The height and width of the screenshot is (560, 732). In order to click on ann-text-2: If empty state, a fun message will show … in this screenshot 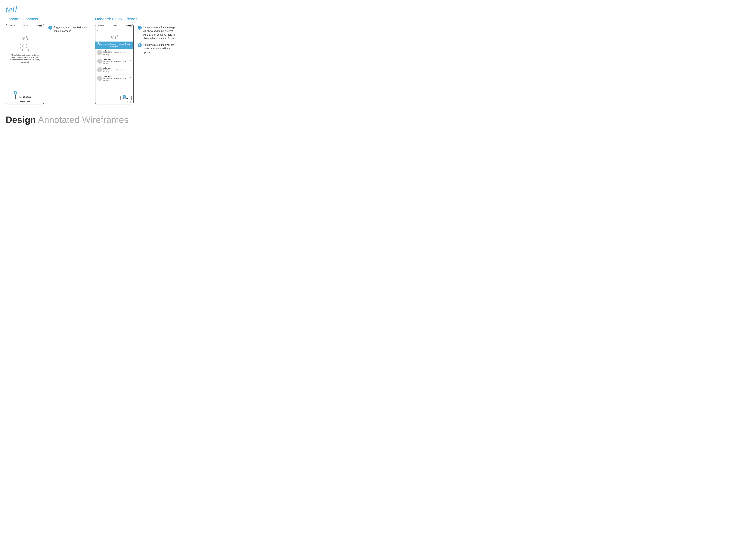, I will do `click(160, 33)`.